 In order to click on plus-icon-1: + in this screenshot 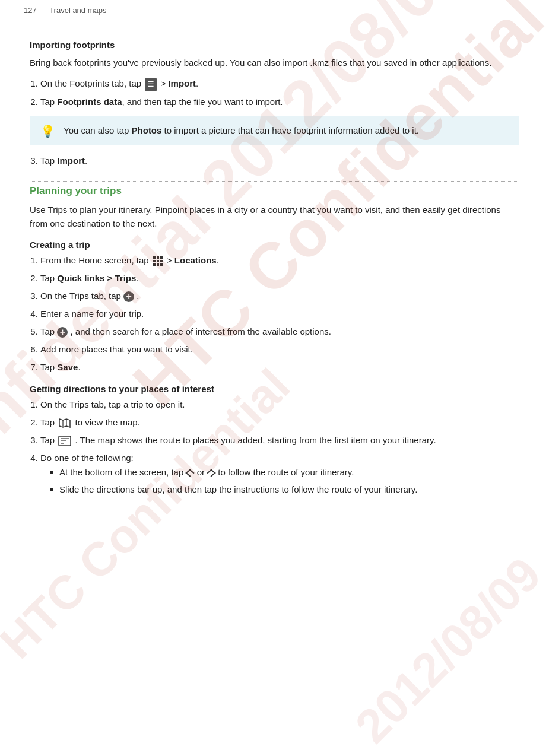, I will do `click(129, 297)`.